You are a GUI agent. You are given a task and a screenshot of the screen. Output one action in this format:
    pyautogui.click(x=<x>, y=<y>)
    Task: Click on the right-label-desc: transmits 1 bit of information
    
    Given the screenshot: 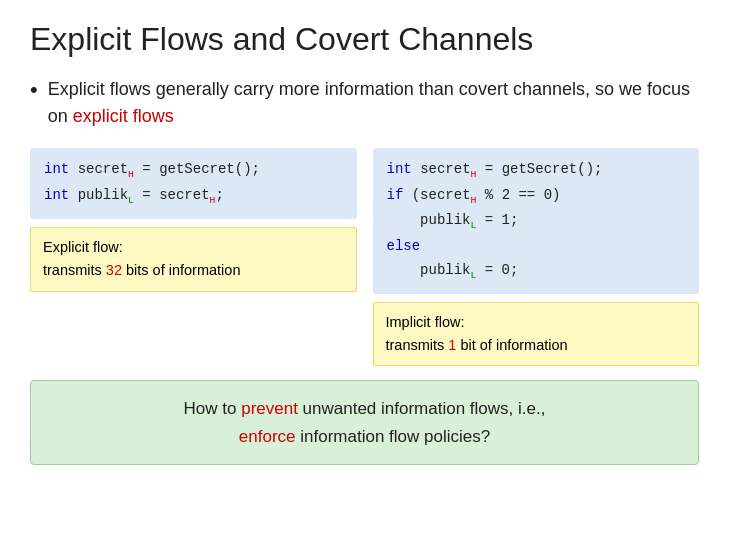 What is the action you would take?
    pyautogui.click(x=536, y=346)
    